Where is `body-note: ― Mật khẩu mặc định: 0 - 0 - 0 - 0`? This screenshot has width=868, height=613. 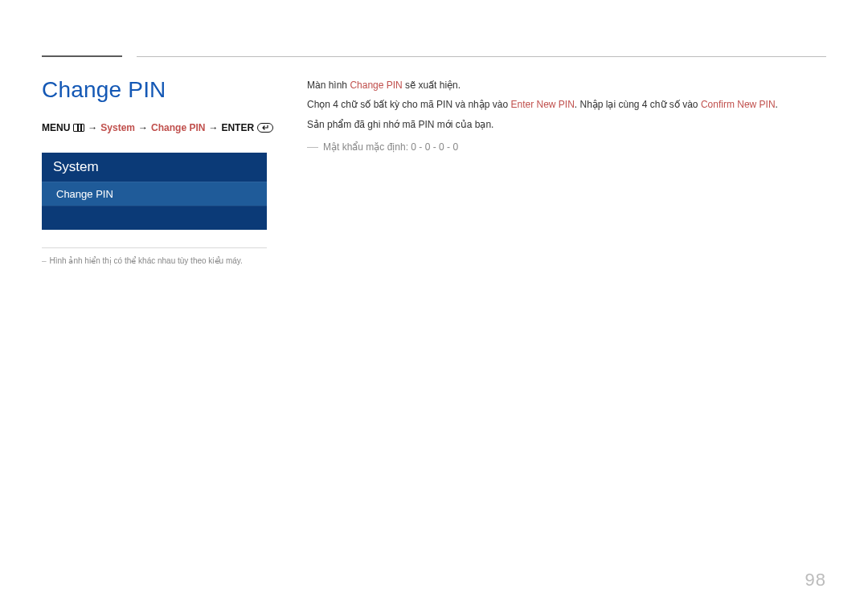 body-note: ― Mật khẩu mặc định: 0 - 0 - 0 - 0 is located at coordinates (567, 147).